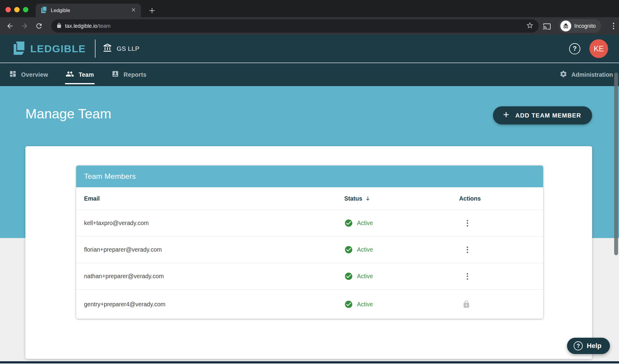 This screenshot has height=364, width=619. Describe the element at coordinates (39, 26) in the screenshot. I see `reload-button` at that location.